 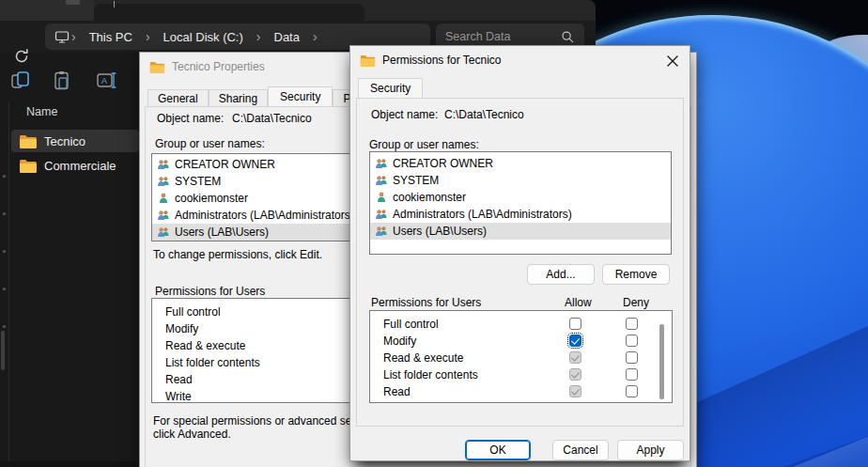 What do you see at coordinates (396, 402) in the screenshot?
I see `permission-label: Write` at bounding box center [396, 402].